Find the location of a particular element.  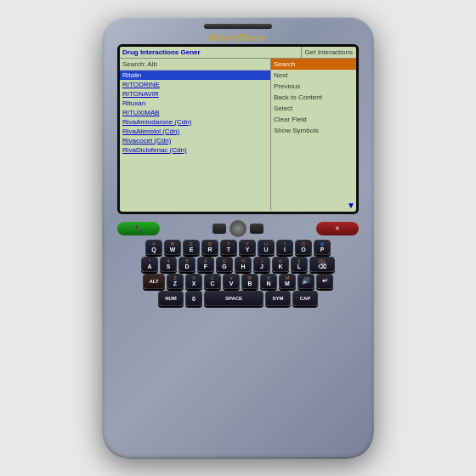

key-v: VV is located at coordinates (231, 281).